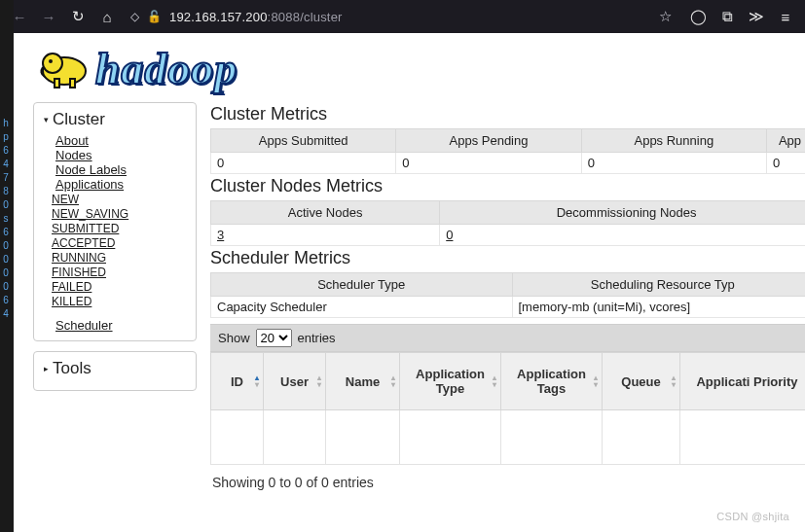 Image resolution: width=805 pixels, height=532 pixels. Describe the element at coordinates (508, 187) in the screenshot. I see `section-title-nodes-metrics: Cluster Nodes Metrics` at that location.